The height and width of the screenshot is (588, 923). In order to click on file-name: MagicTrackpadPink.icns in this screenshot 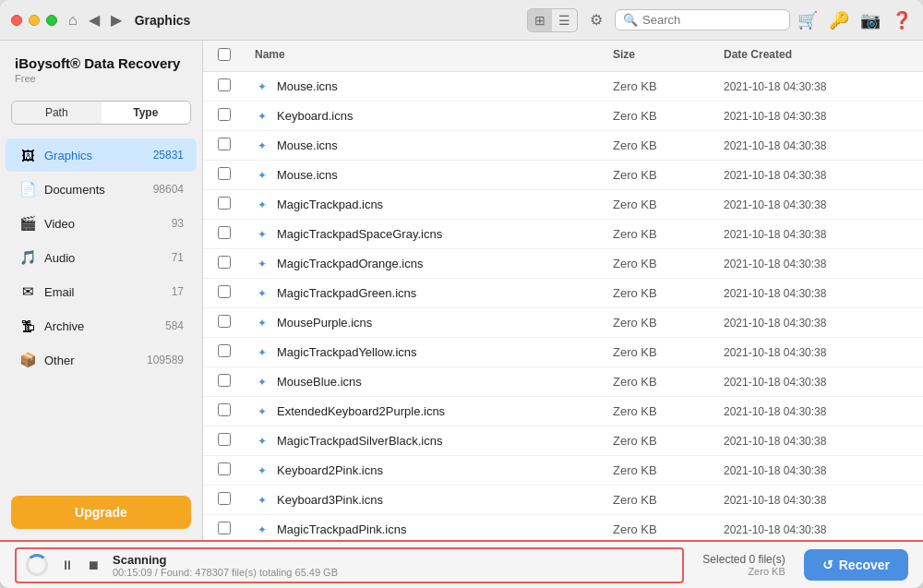, I will do `click(342, 530)`.